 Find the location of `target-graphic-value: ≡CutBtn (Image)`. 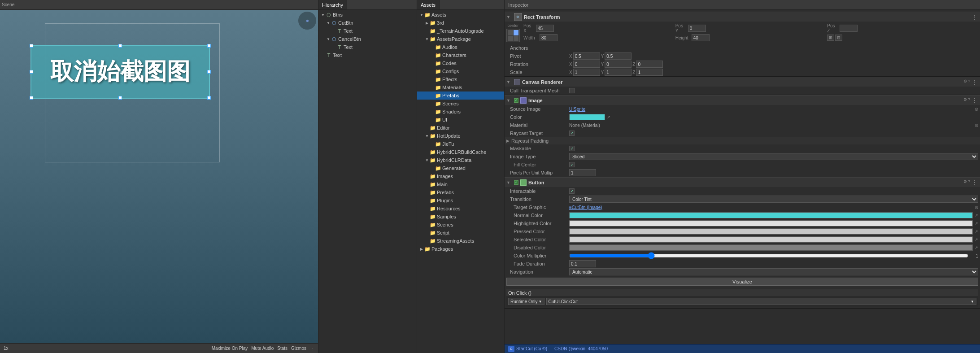

target-graphic-value: ≡CutBtn (Image) is located at coordinates (586, 207).